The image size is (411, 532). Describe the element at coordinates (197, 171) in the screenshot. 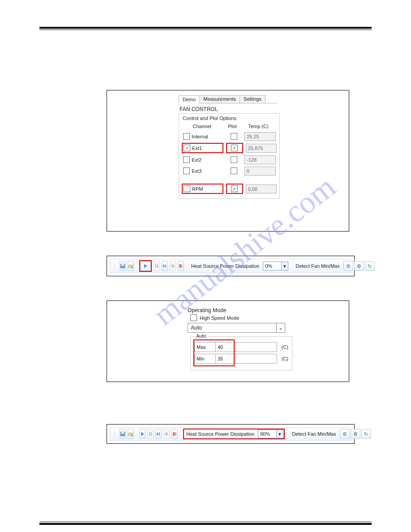

I see `label-ext3: Ext3` at that location.